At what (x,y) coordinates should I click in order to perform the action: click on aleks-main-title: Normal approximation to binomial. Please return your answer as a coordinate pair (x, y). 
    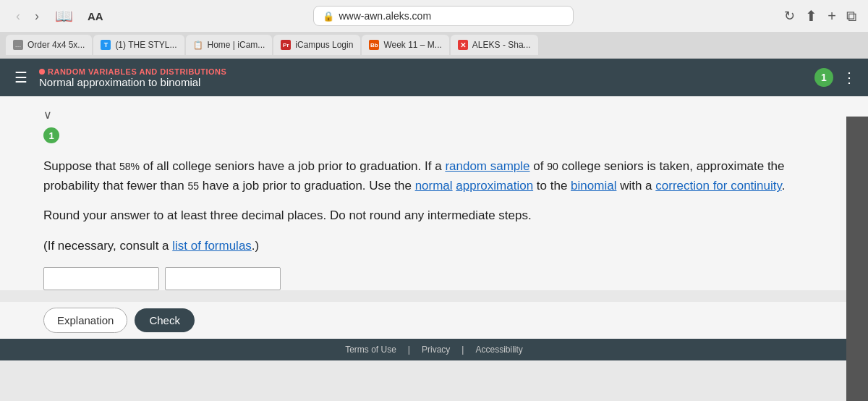
    Looking at the image, I should click on (133, 83).